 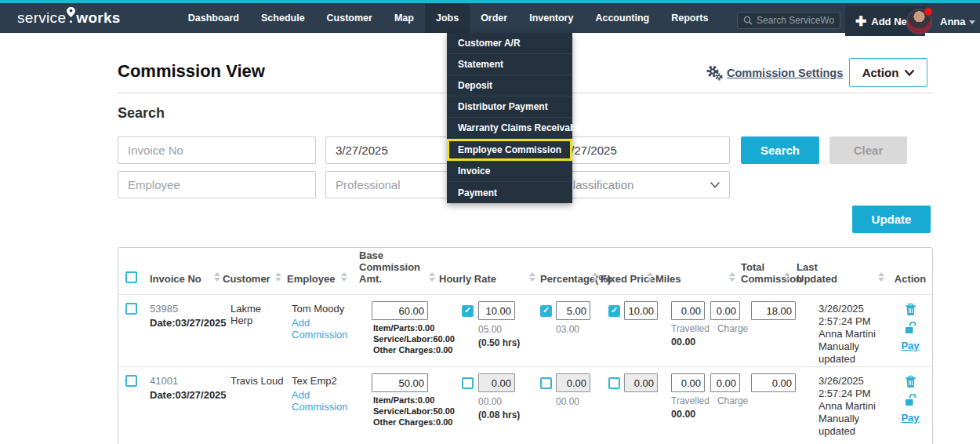 What do you see at coordinates (321, 309) in the screenshot?
I see `employee-name: Tom Moody` at bounding box center [321, 309].